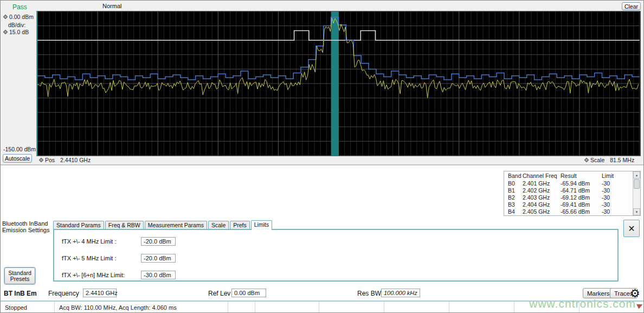 Image resolution: width=644 pixels, height=313 pixels. What do you see at coordinates (581, 197) in the screenshot?
I see `table-cell: -69.12 dBm` at bounding box center [581, 197].